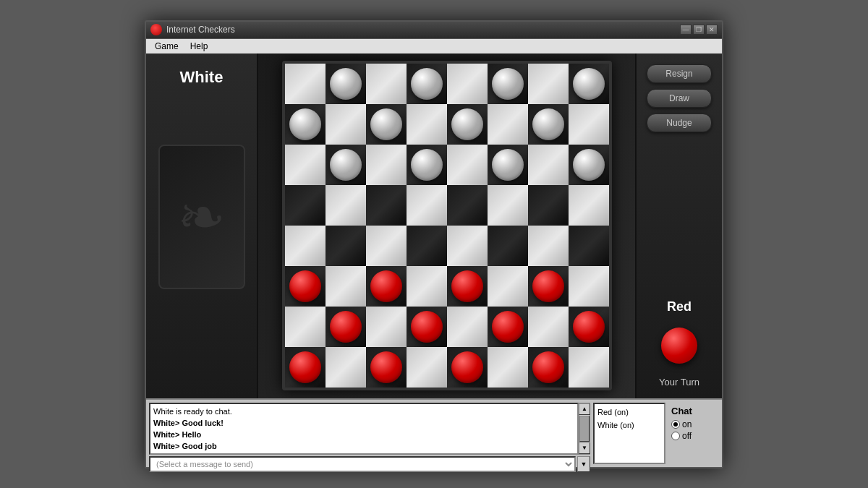 The image size is (868, 488). I want to click on restore-button: ❐, so click(699, 30).